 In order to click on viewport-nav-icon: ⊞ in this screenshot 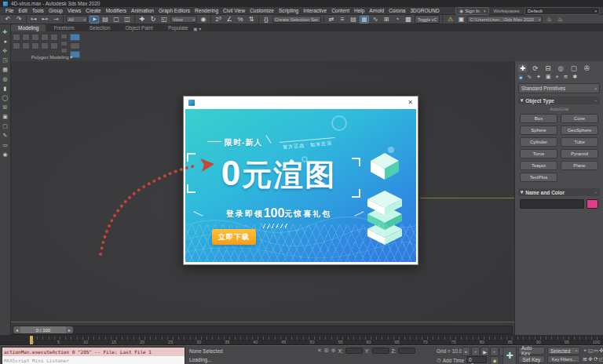, I will do `click(585, 359)`.